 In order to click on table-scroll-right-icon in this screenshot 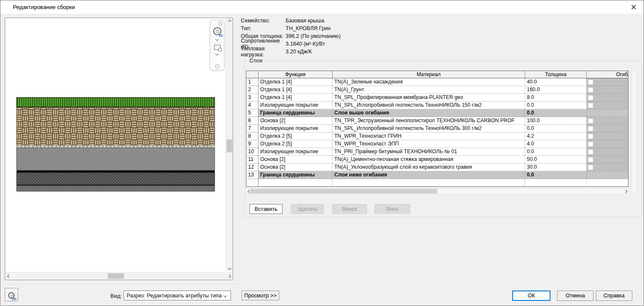, I will do `click(625, 191)`.